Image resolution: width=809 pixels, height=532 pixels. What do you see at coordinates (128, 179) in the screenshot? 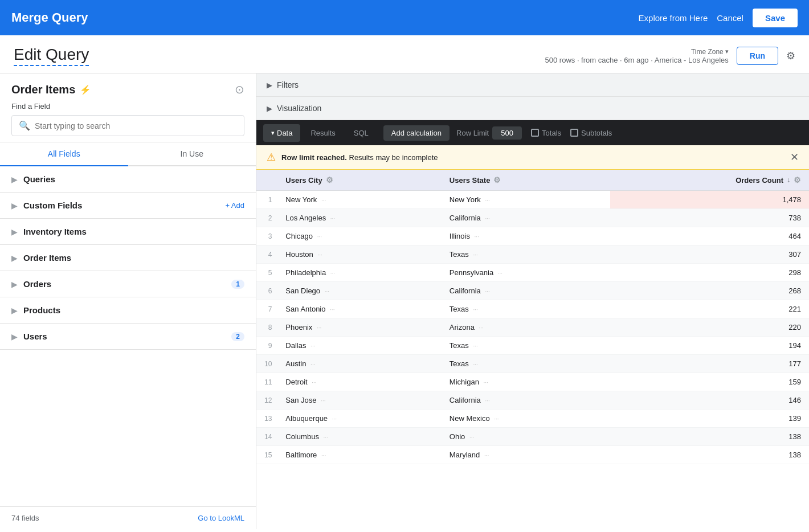
I see `field-group: ▶ Queries` at bounding box center [128, 179].